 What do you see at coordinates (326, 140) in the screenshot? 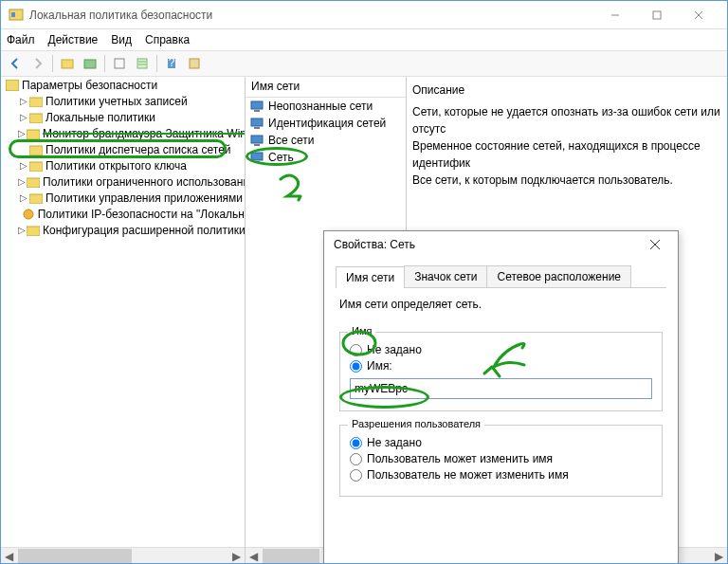
I see `list-item: Все сети` at bounding box center [326, 140].